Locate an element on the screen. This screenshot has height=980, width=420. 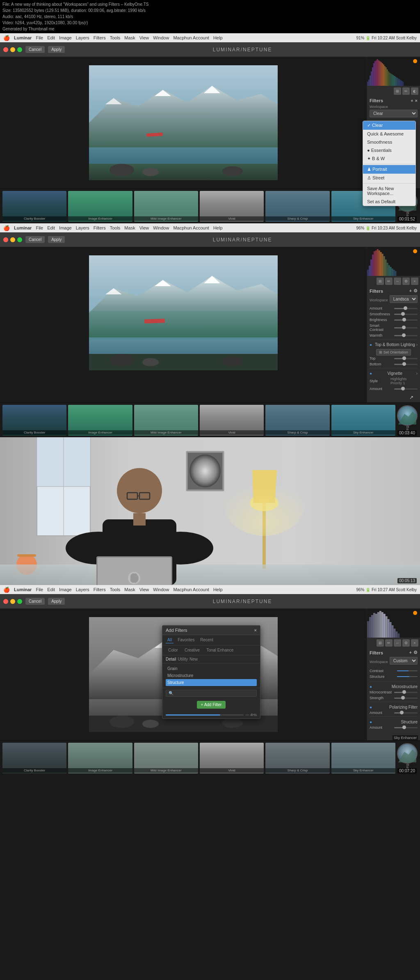
filmstrip-thumb-4-2: Image Enhancer is located at coordinates (100, 758).